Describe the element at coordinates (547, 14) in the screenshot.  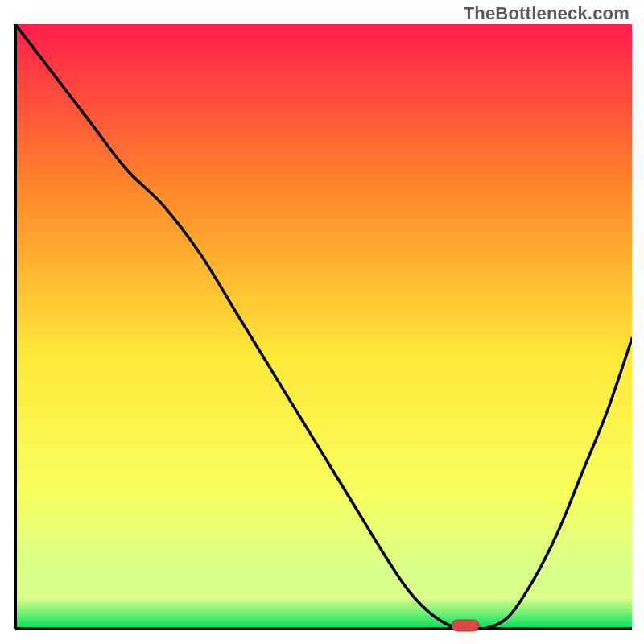
I see `attribution-text: TheBottleneck.com` at that location.